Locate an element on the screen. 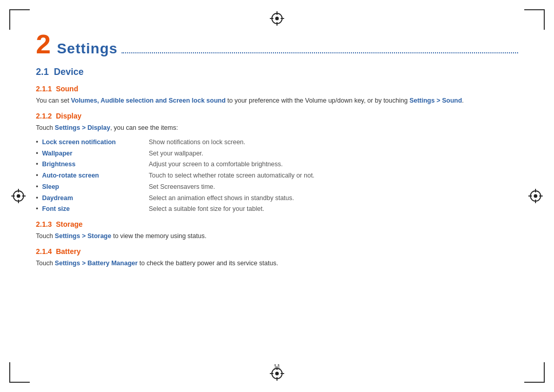  display-label-font-size: • Font size is located at coordinates (92, 209).